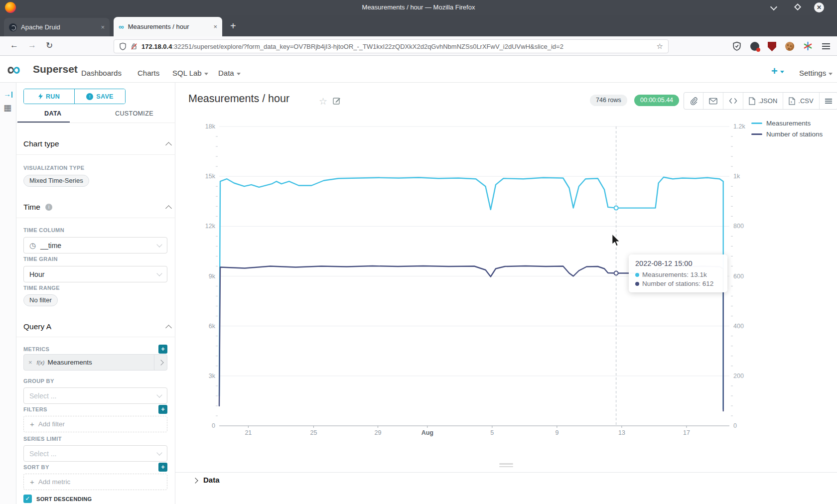 The width and height of the screenshot is (837, 504). Describe the element at coordinates (798, 7) in the screenshot. I see `maximize-icon` at that location.